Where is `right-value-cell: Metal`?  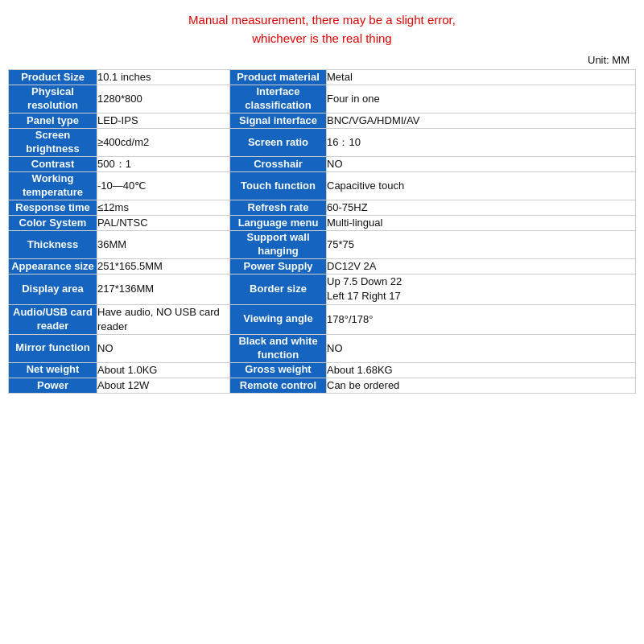
right-value-cell: Metal is located at coordinates (481, 77).